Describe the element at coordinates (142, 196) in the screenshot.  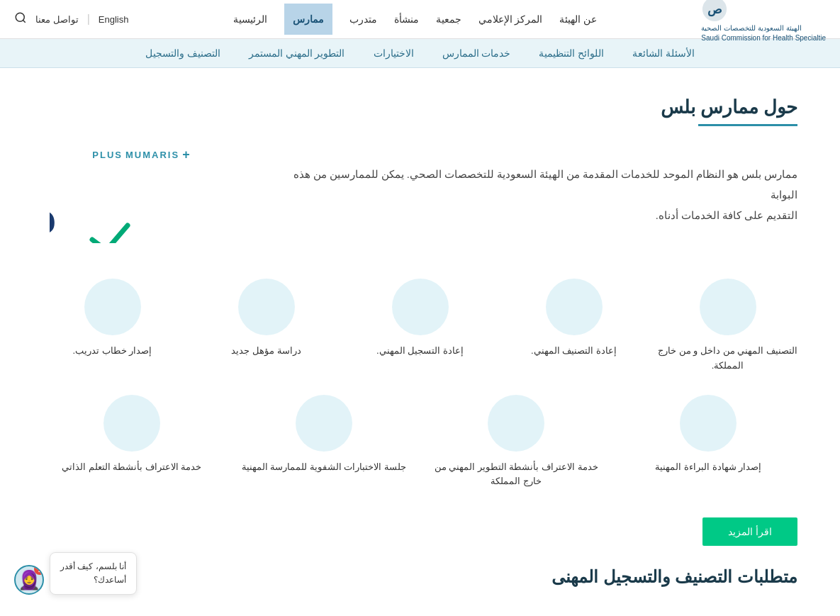
I see `mumaris-logo: + MUMARIS PLUS مماس` at that location.